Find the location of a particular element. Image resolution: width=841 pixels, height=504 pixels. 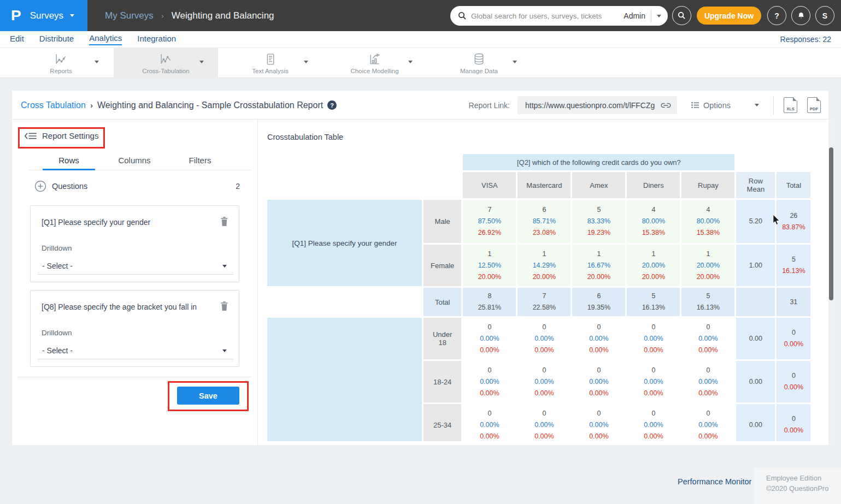

tab-rows: Rows is located at coordinates (69, 161).